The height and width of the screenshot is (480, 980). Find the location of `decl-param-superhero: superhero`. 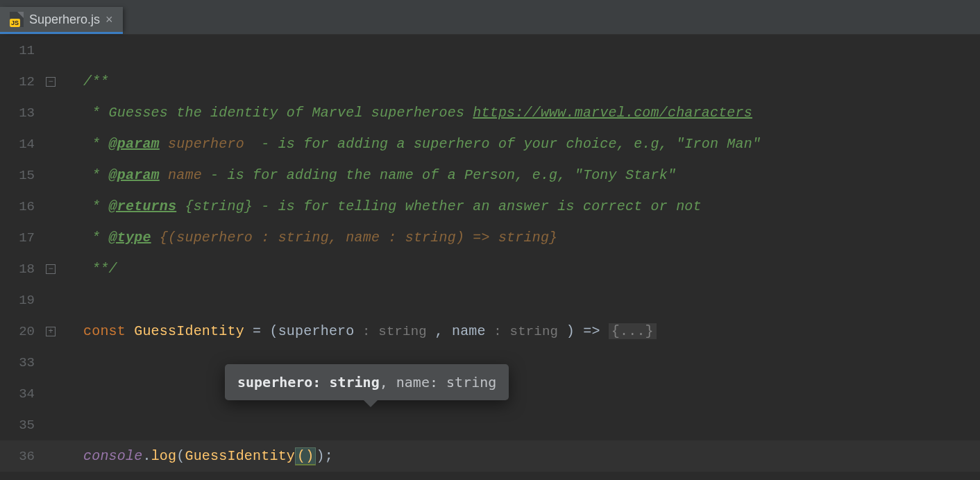

decl-param-superhero: superhero is located at coordinates (316, 332).